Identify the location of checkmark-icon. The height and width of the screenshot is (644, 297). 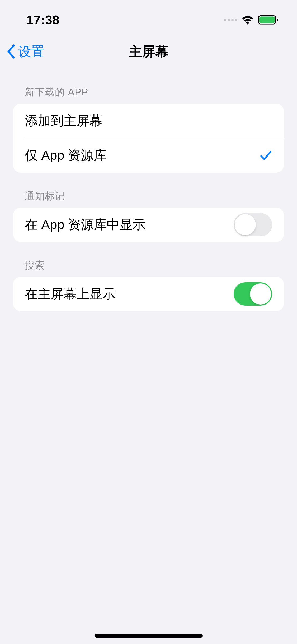
(266, 155).